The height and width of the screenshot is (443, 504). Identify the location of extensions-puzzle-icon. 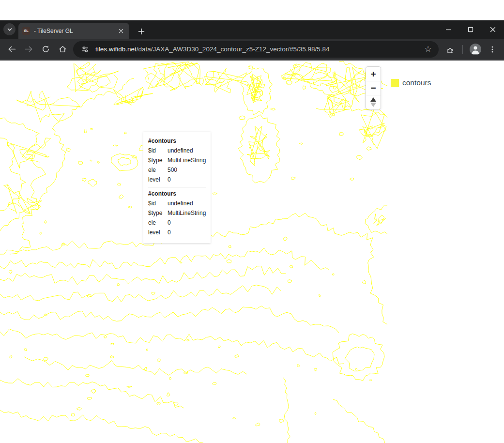
(450, 49).